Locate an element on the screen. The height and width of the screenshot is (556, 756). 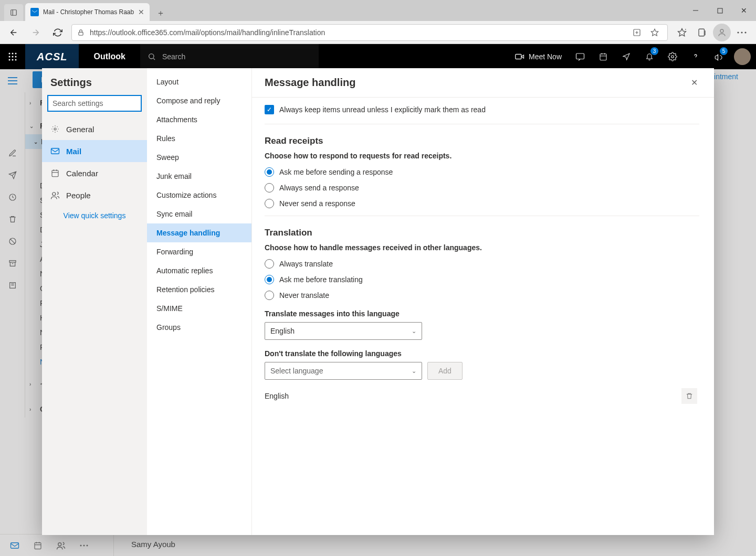
window-maximize-button is located at coordinates (720, 10).